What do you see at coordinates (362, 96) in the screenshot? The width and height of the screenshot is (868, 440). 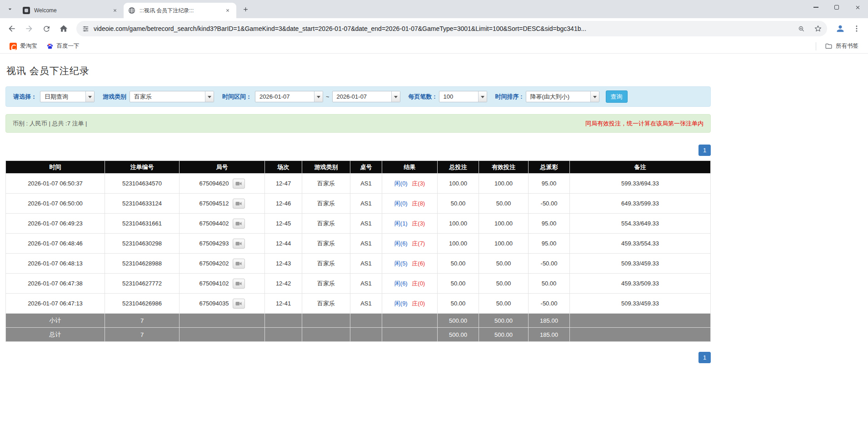 I see `date-end-value: 2026-01-07` at bounding box center [362, 96].